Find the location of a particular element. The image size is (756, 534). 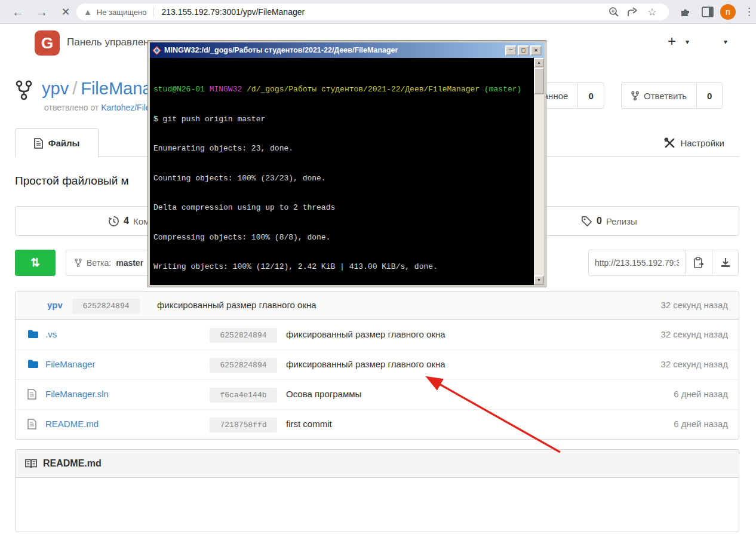

file-link: FileManager is located at coordinates (70, 364).